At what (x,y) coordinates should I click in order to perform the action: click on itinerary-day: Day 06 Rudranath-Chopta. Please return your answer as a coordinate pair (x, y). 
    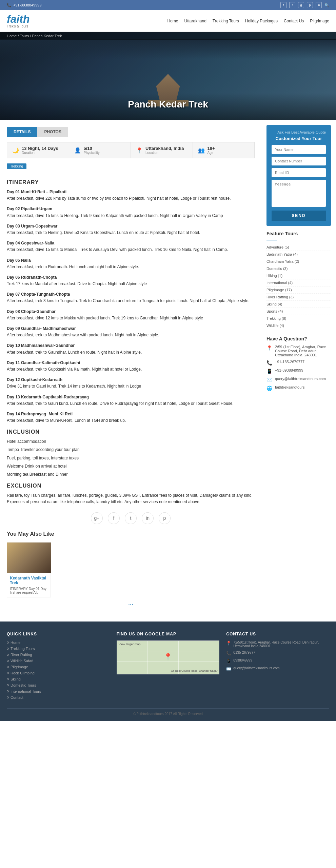
    Looking at the image, I should click on (32, 277).